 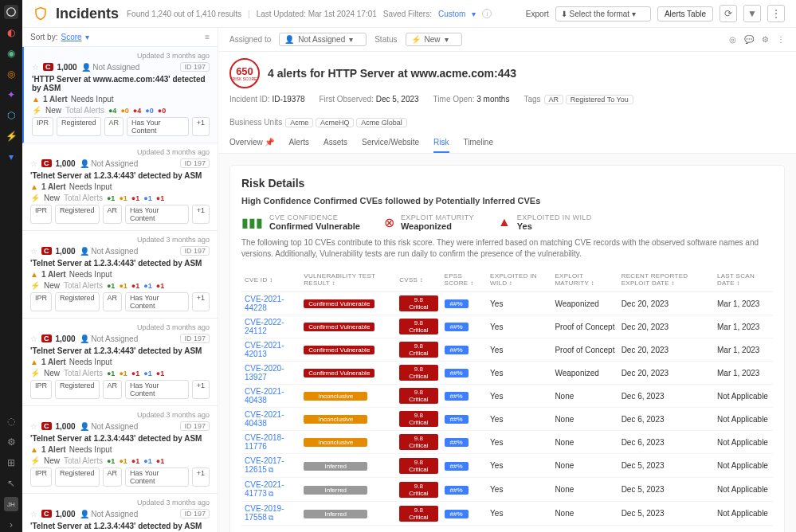 What do you see at coordinates (441, 143) in the screenshot?
I see `tab-risk: Risk` at bounding box center [441, 143].